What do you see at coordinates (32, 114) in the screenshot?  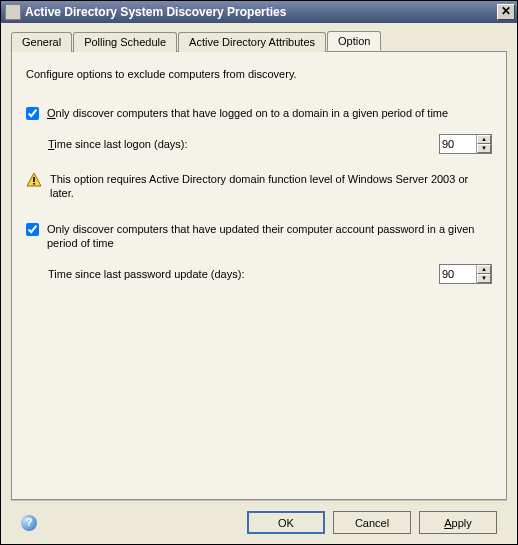 I see `checkbox-logon` at bounding box center [32, 114].